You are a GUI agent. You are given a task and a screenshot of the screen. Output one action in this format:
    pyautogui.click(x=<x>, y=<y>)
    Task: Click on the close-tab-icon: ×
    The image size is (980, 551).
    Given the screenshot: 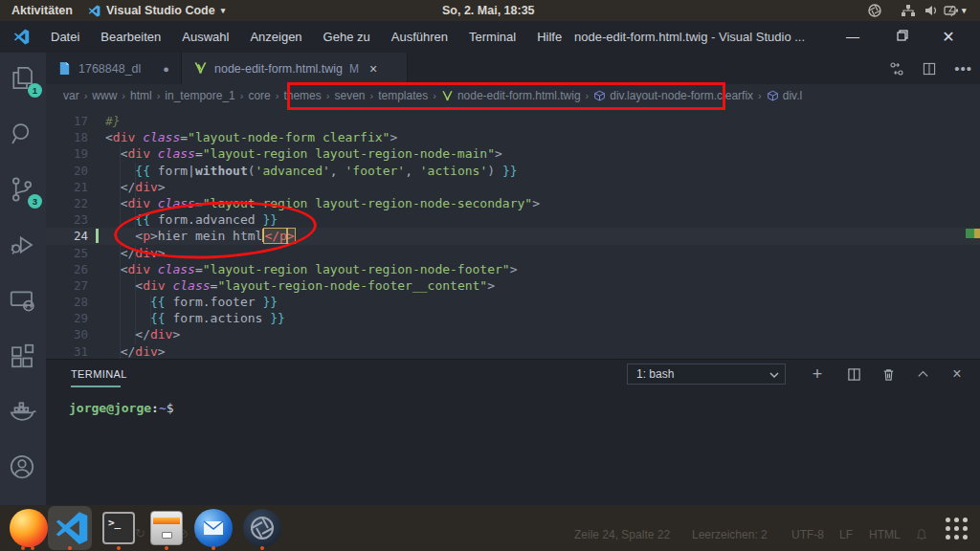 What is the action you would take?
    pyautogui.click(x=373, y=69)
    